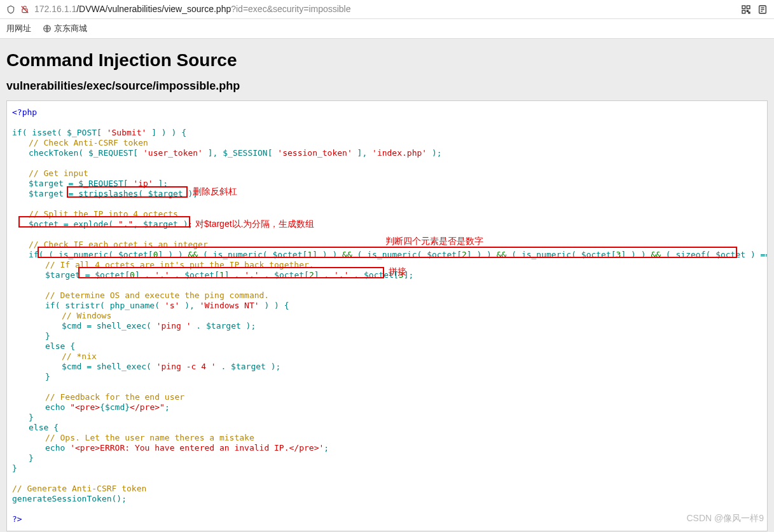 The image size is (774, 532). I want to click on reader-icon, so click(763, 9).